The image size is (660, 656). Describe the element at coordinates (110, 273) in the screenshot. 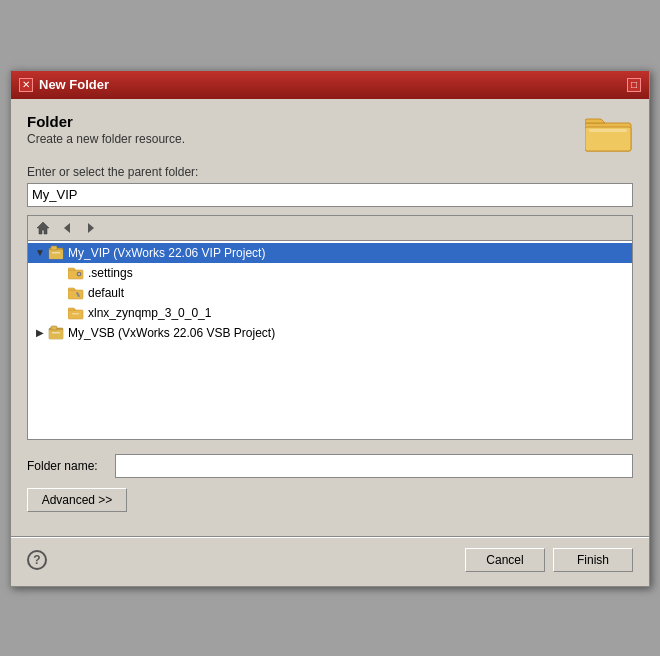

I see `tree-label-settings: .settings` at that location.